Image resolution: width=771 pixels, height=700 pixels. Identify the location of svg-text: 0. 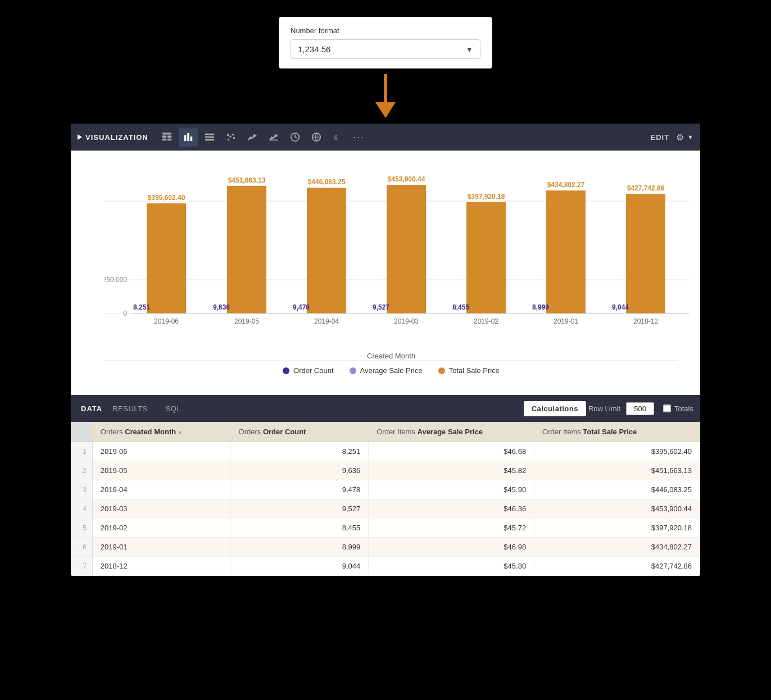
(125, 313).